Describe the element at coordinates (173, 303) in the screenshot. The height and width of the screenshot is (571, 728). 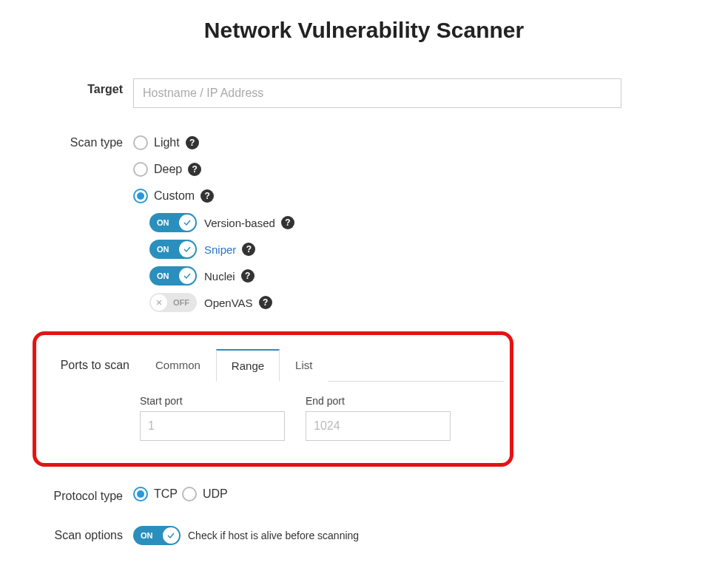
I see `toggle-openvas: OFF` at that location.